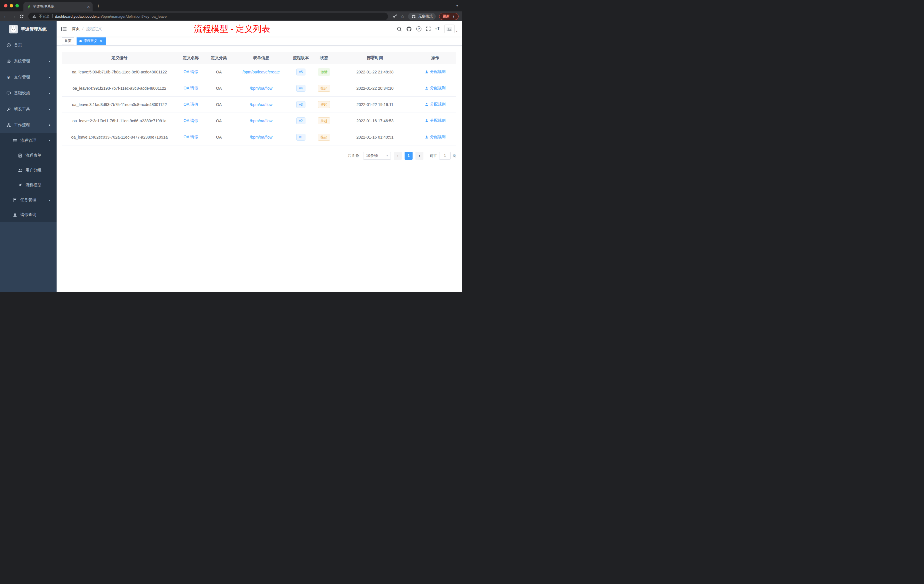  I want to click on column-header-name: 定义名称, so click(191, 58).